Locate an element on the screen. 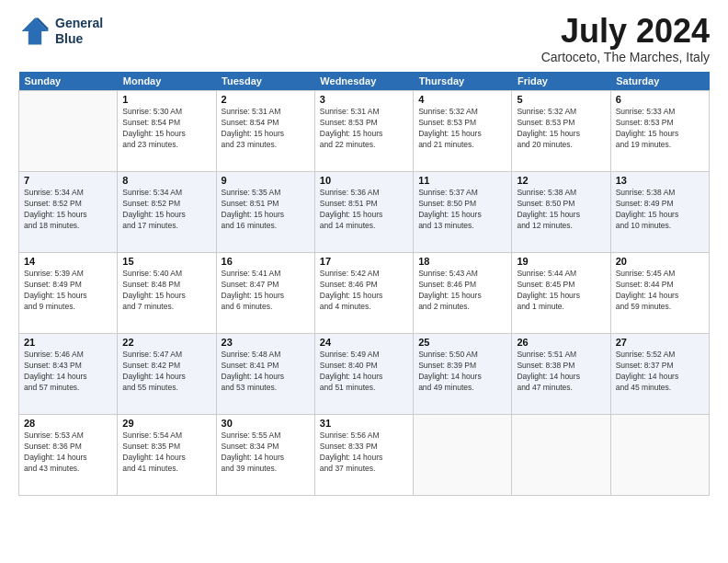  day-number: 27 is located at coordinates (660, 342).